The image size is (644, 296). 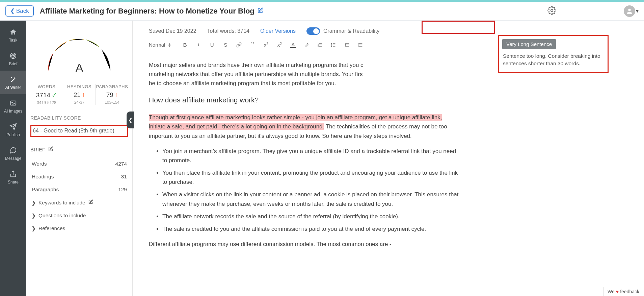 I want to click on send-icon, so click(x=13, y=127).